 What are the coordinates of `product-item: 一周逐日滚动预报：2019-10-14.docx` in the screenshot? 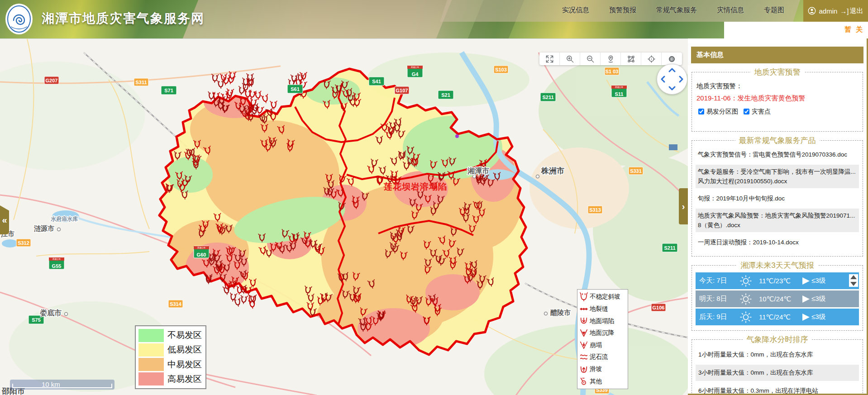 It's located at (777, 243).